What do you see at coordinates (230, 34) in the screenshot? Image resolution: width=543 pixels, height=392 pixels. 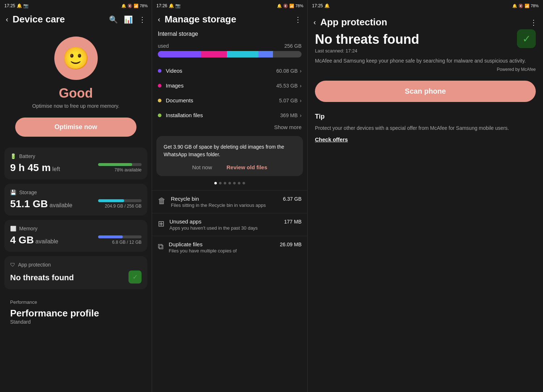 I see `internal-storage-label: Internal storage` at bounding box center [230, 34].